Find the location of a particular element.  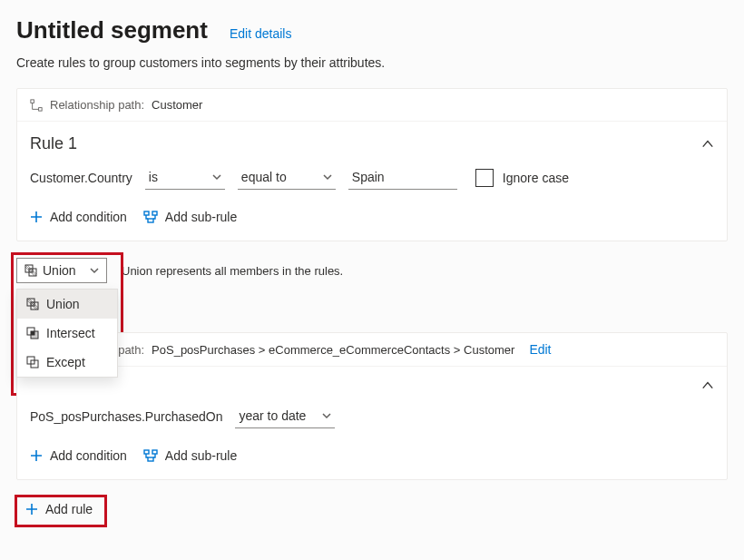

relationship-path-value: PoS_posPurchases > eCommerce_eCommerceCo… is located at coordinates (333, 350).